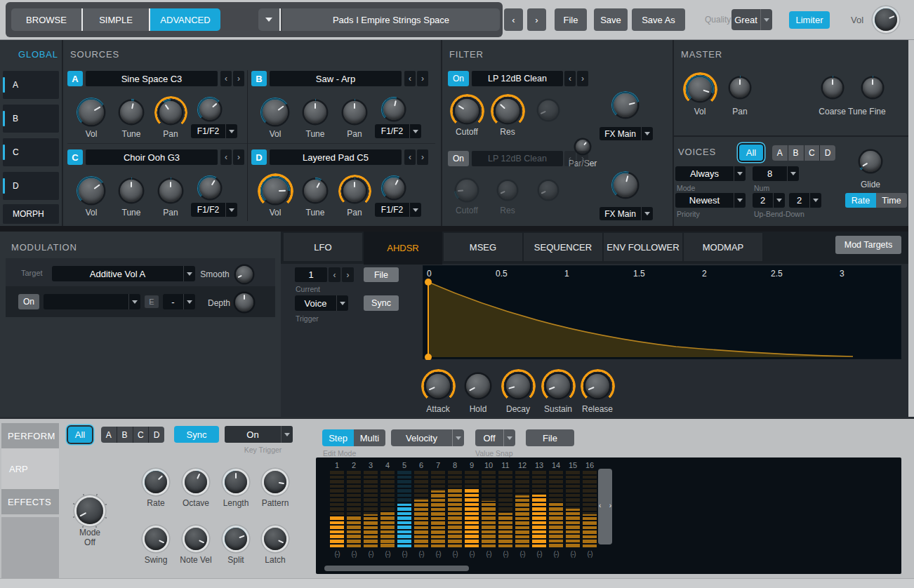 The width and height of the screenshot is (914, 588). I want to click on source-a-pan-knob, so click(171, 112).